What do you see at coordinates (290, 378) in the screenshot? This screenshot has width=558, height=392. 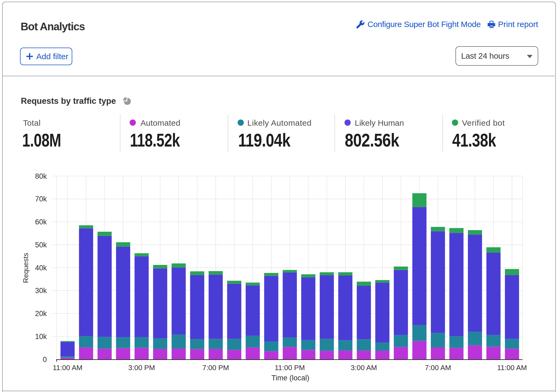 I see `svg-text: Time (local)` at bounding box center [290, 378].